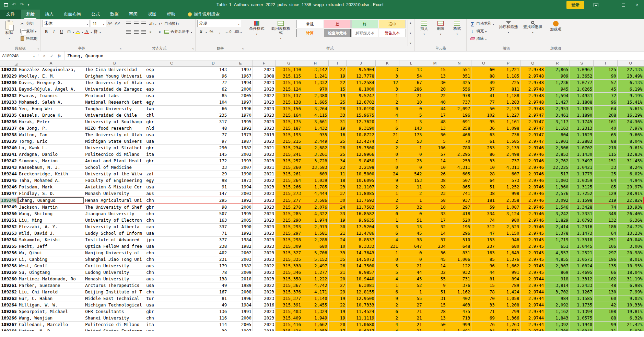 Image resolution: width=644 pixels, height=337 pixels. What do you see at coordinates (484, 292) in the screenshot?
I see `cell: 78` at bounding box center [484, 292].